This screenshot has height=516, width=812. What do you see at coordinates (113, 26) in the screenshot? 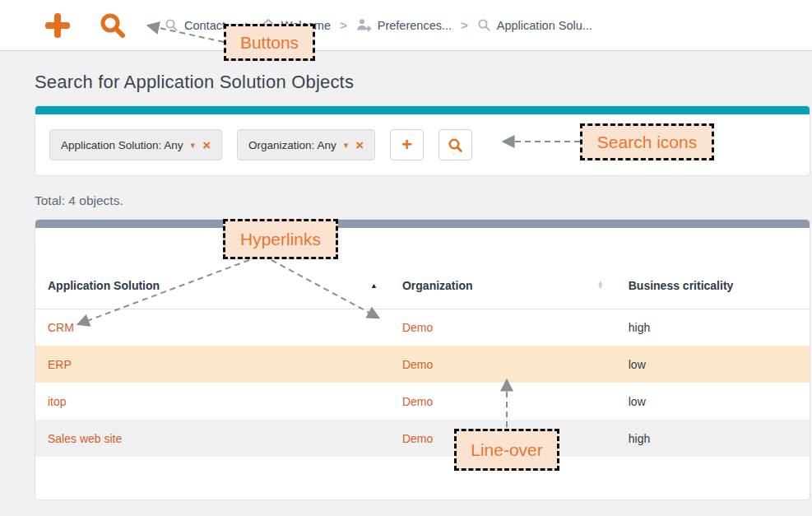
I see `global-search-icon` at bounding box center [113, 26].